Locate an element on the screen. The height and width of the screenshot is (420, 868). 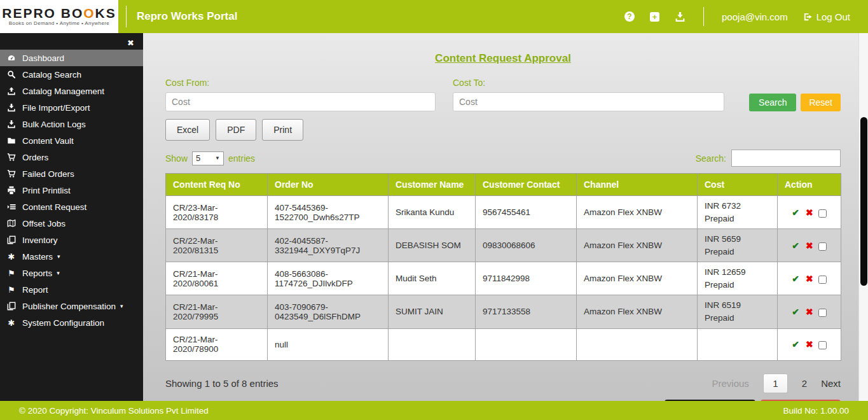
cell-channel: Amazon Flex XNBW is located at coordinates (637, 213).